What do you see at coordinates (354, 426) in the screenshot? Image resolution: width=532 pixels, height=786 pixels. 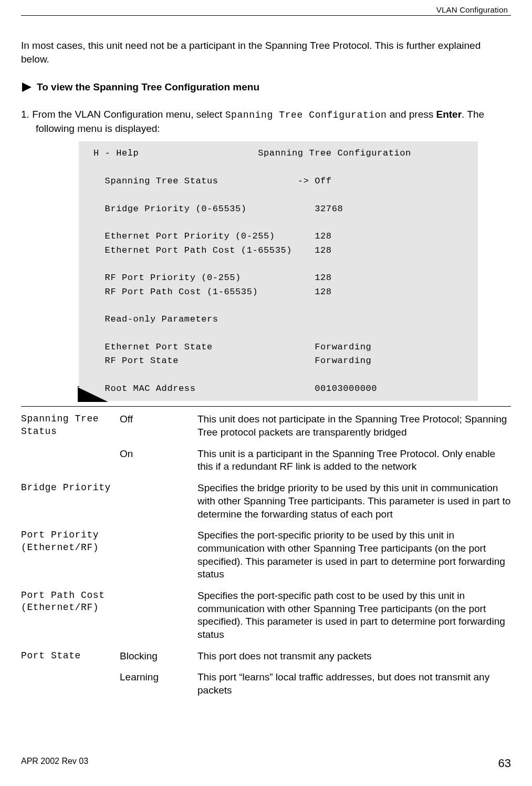 I see `param-description: This unit does not participate in the Sp…` at bounding box center [354, 426].